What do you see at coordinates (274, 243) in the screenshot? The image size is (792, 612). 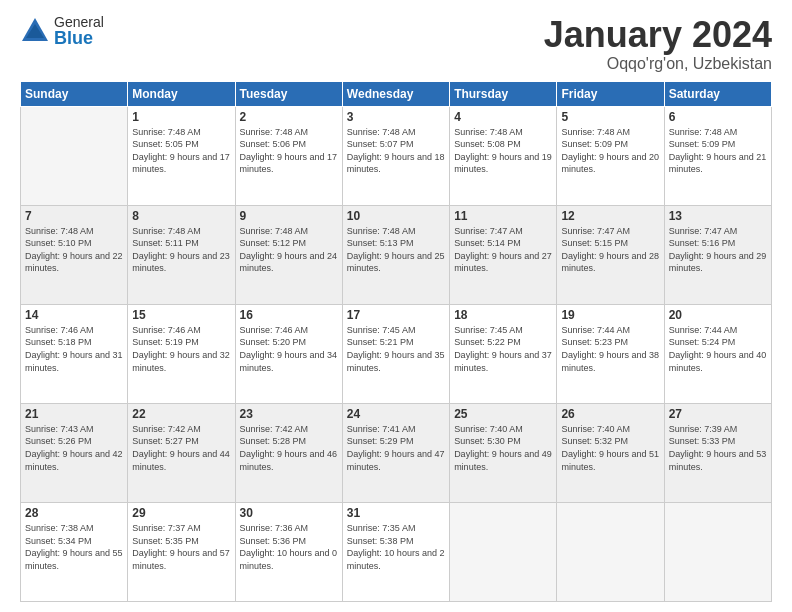 I see `sunset-text: Sunset: 5:12 PM` at bounding box center [274, 243].